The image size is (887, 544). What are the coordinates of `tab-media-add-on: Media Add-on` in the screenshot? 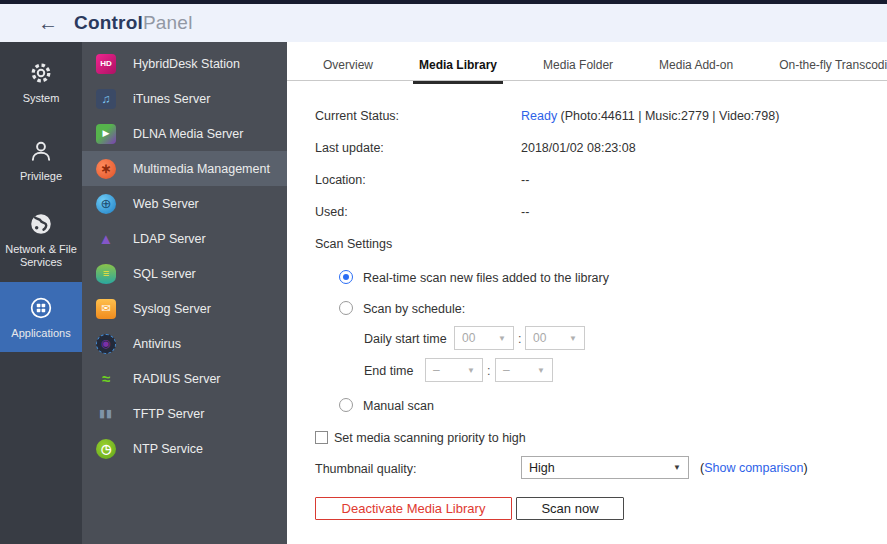 It's located at (696, 69).